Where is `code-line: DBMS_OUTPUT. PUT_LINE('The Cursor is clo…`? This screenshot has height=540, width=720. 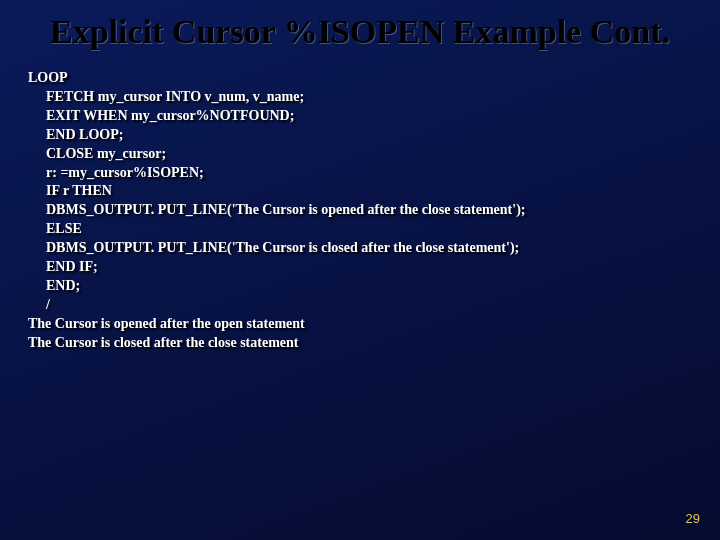 code-line: DBMS_OUTPUT. PUT_LINE('The Cursor is clo… is located at coordinates (360, 248).